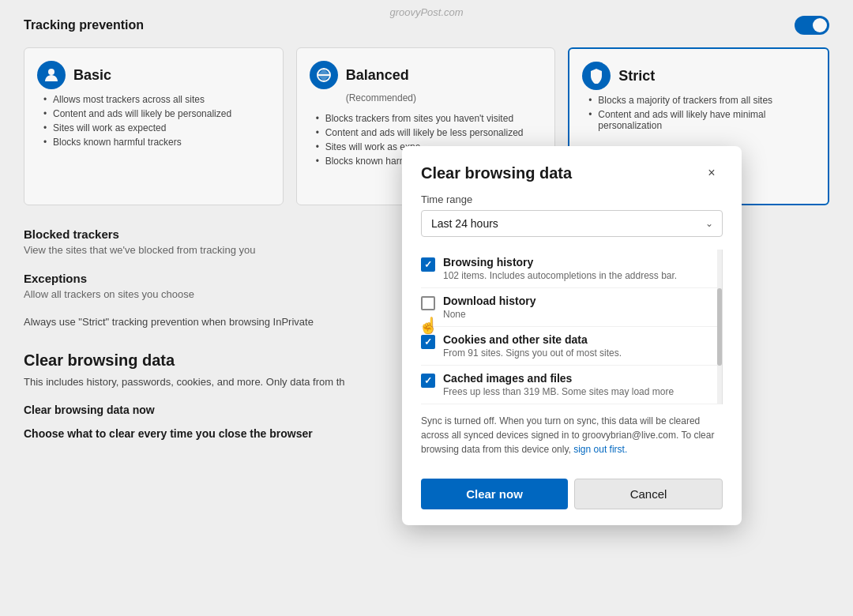 This screenshot has height=616, width=853. I want to click on cached-images-text: Cached images and files Frees up less th…, so click(581, 385).